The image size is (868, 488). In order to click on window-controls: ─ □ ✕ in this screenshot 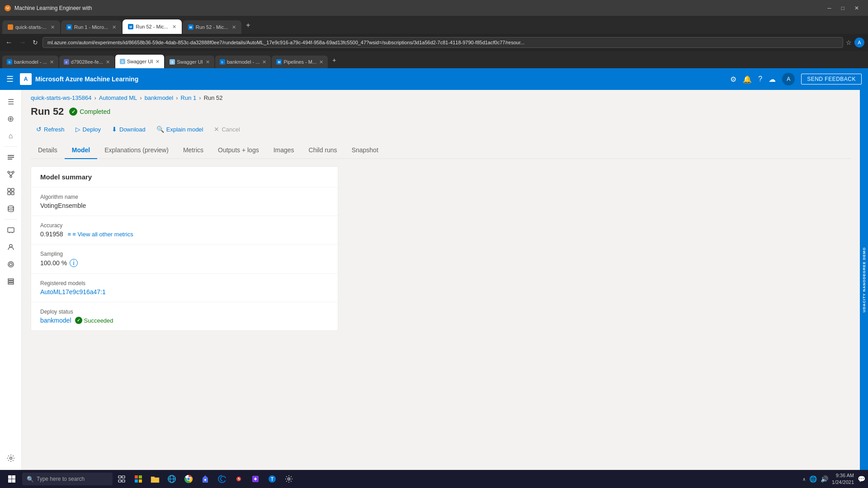, I will do `click(843, 8)`.